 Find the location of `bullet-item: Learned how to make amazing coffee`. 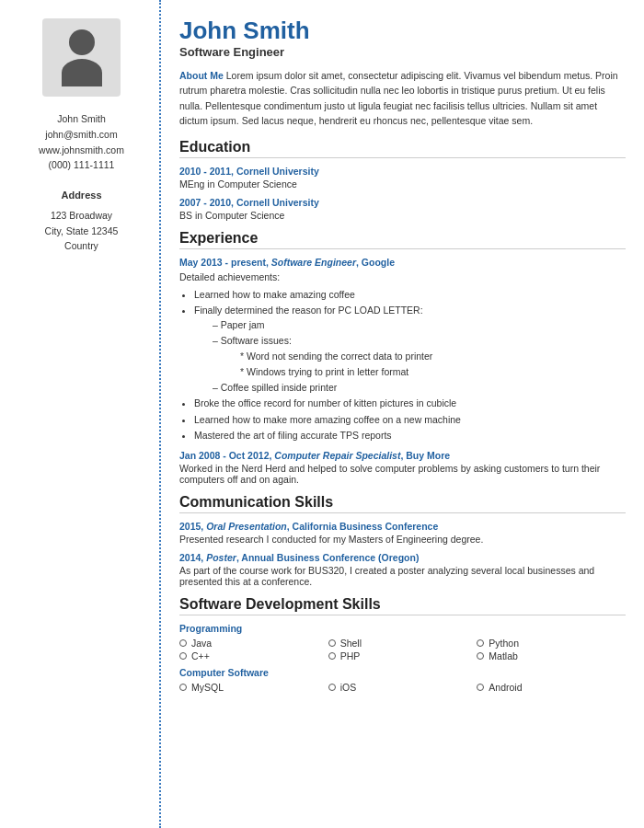

bullet-item: Learned how to make amazing coffee is located at coordinates (410, 294).